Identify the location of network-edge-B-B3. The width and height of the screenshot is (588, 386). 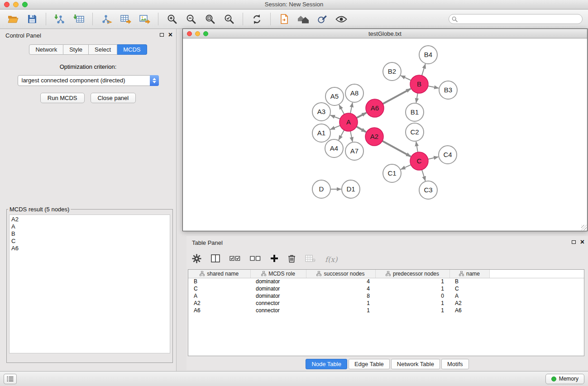
(434, 87).